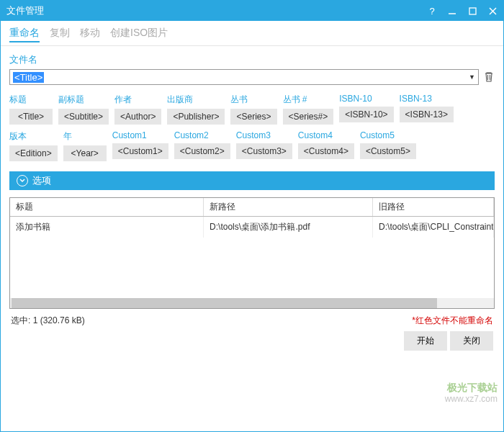  Describe the element at coordinates (252, 181) in the screenshot. I see `options-bar: 选项` at that location.